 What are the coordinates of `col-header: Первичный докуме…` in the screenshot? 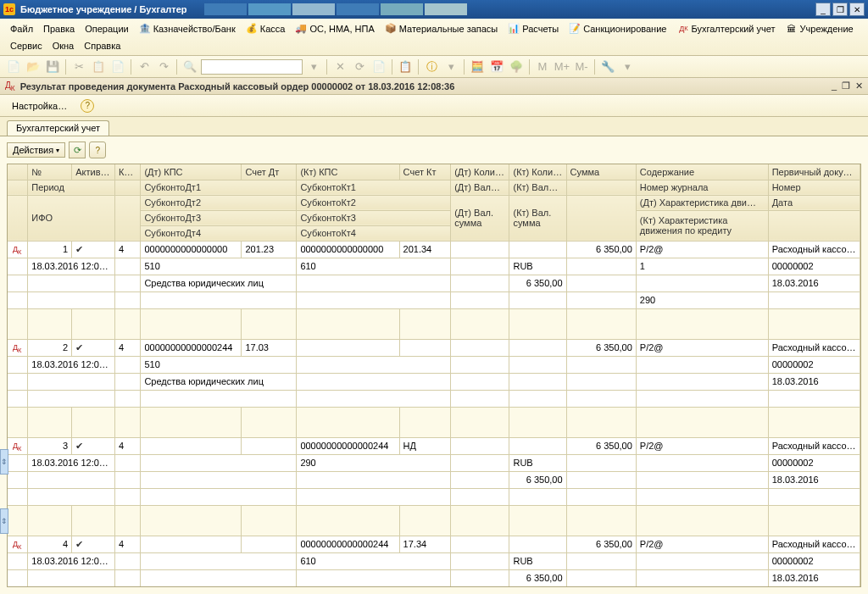 It's located at (814, 172).